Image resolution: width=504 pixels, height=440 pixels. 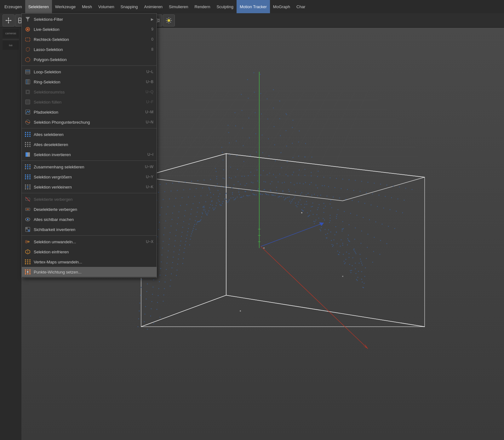 What do you see at coordinates (13, 7) in the screenshot?
I see `menu-erzeugen: Erzeugen` at bounding box center [13, 7].